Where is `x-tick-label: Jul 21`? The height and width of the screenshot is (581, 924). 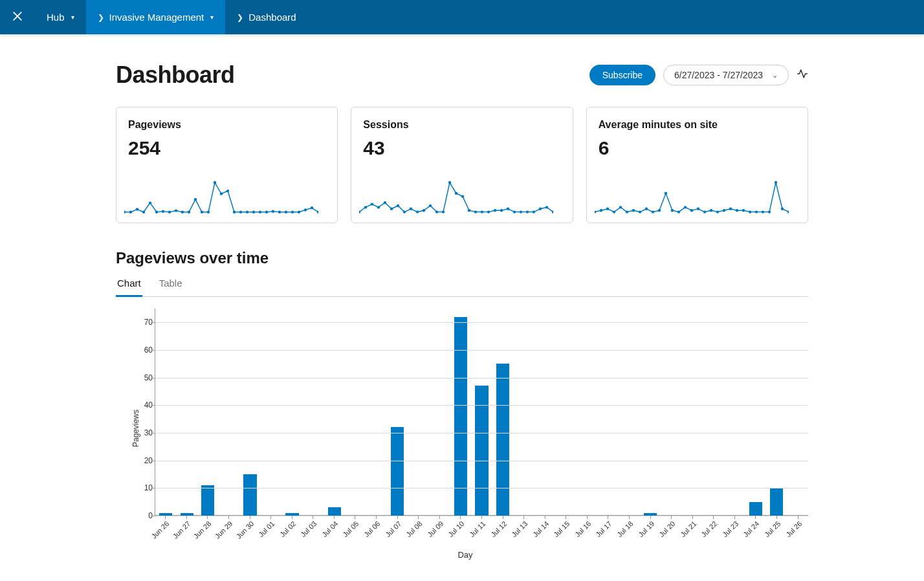 x-tick-label: Jul 21 is located at coordinates (688, 529).